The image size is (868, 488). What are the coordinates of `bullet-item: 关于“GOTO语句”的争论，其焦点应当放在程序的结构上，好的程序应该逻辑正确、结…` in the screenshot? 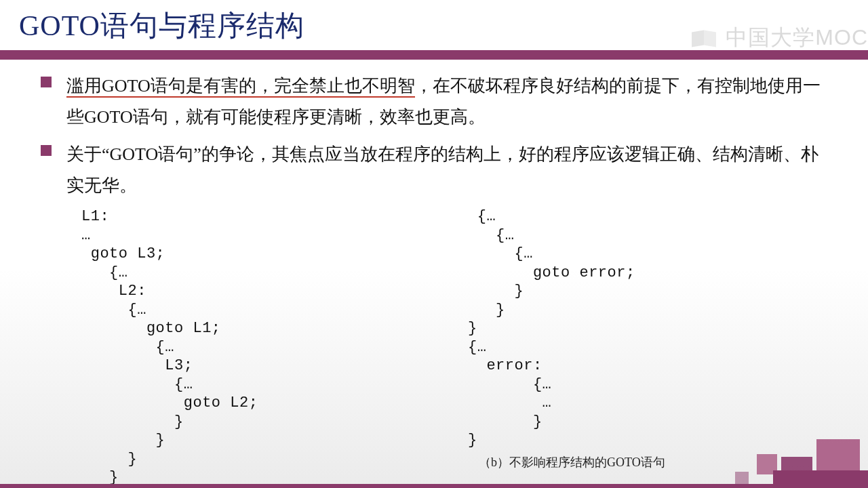 It's located at (434, 169).